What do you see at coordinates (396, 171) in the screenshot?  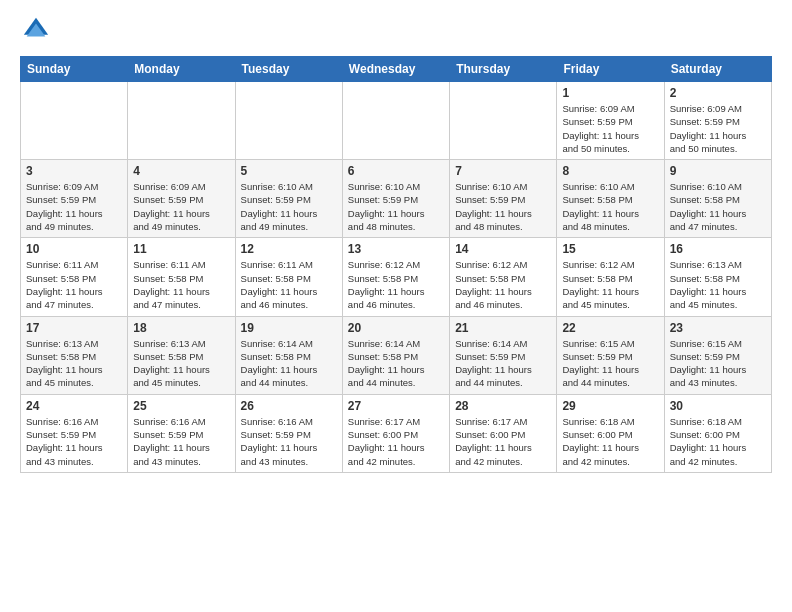 I see `day-number: 6` at bounding box center [396, 171].